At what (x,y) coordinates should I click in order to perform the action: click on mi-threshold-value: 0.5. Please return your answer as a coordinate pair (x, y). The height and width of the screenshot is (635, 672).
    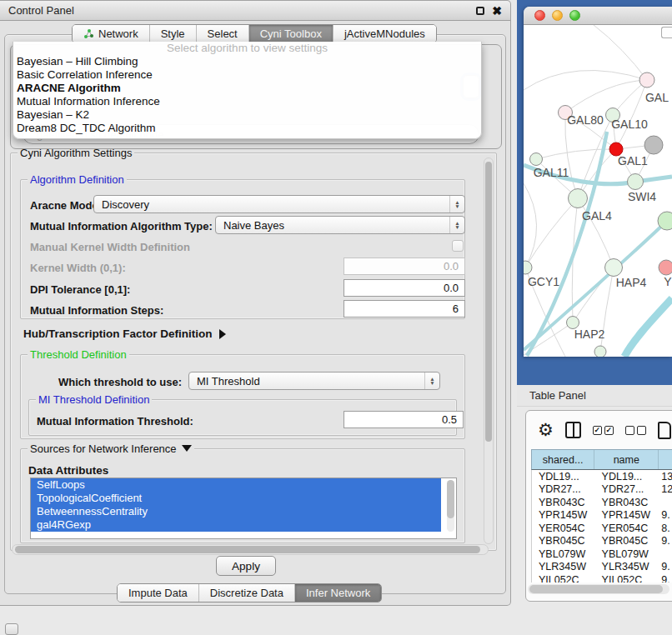
    Looking at the image, I should click on (449, 420).